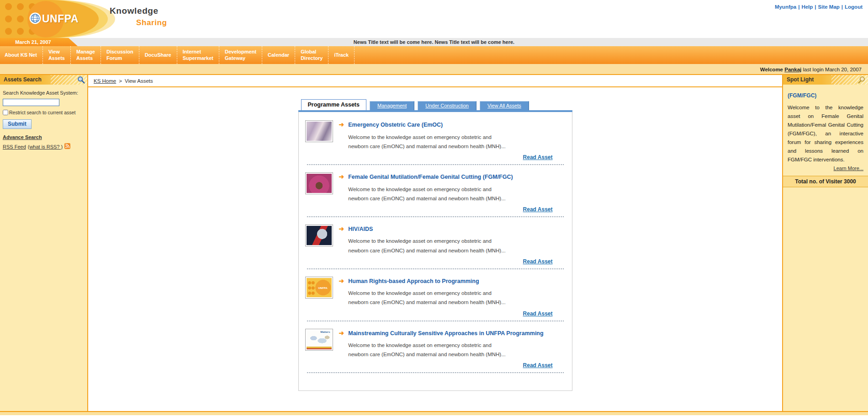 Image resolution: width=868 pixels, height=417 pixels. What do you see at coordinates (504, 106) in the screenshot?
I see `tab-view-all-assets: View All Assets` at bounding box center [504, 106].